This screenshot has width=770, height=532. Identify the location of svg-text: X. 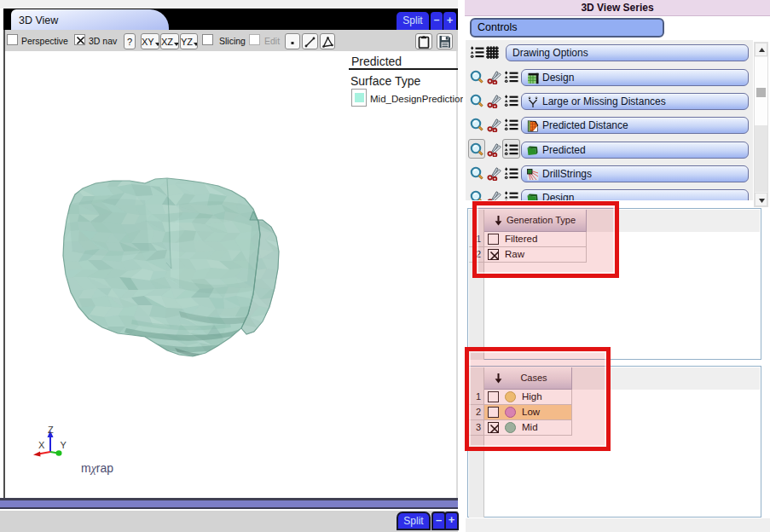
(42, 445).